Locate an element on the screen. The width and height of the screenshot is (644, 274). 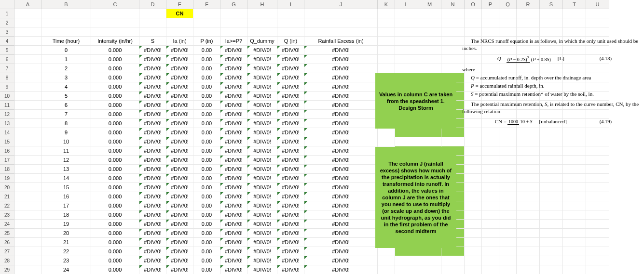
cell-E23: #DIV/0! is located at coordinates (180, 215).